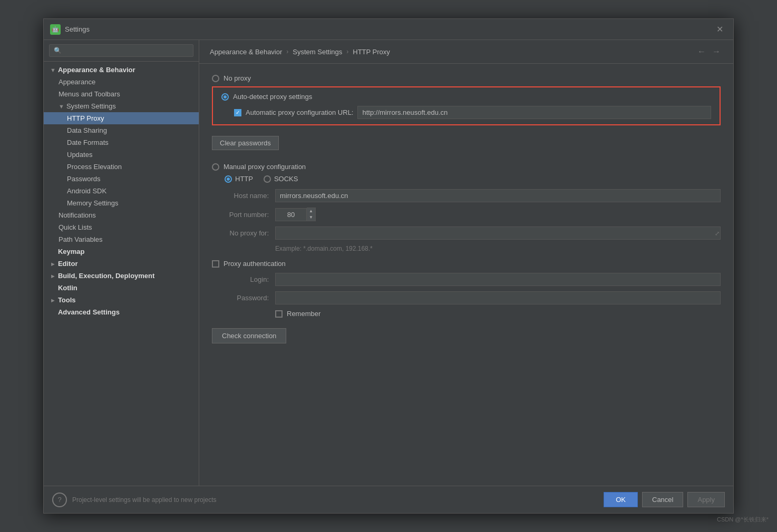  Describe the element at coordinates (121, 51) in the screenshot. I see `sidebar-search-container` at that location.